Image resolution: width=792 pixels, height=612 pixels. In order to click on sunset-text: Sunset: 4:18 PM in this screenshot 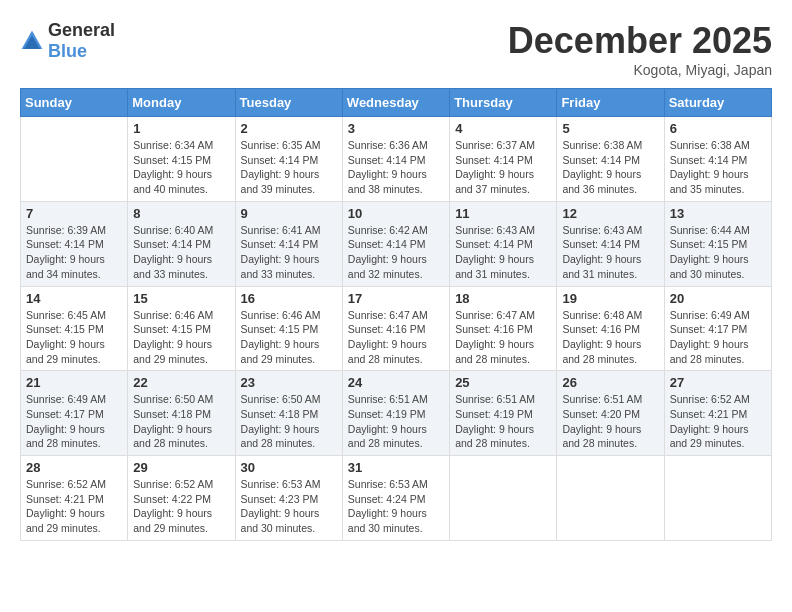, I will do `click(280, 414)`.